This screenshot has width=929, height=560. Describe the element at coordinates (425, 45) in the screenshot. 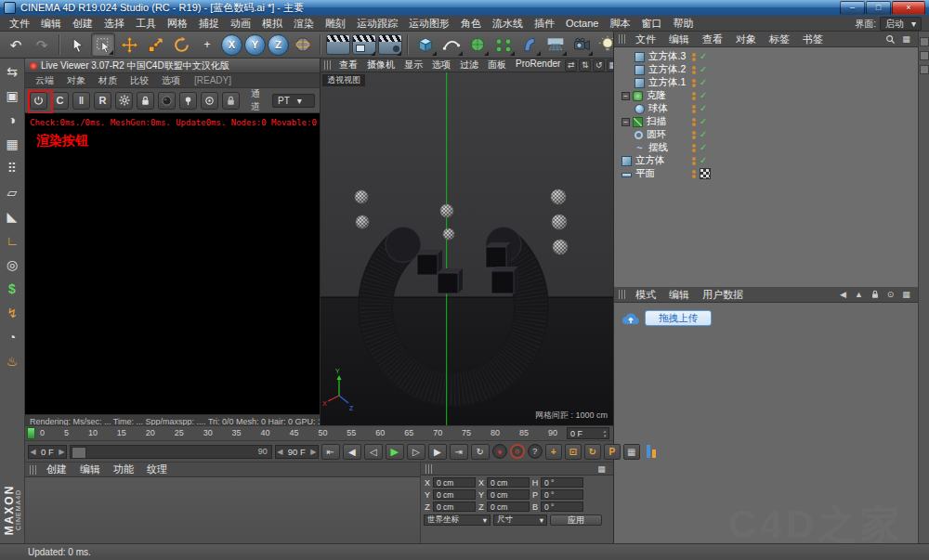

I see `primitive-cube-button` at that location.